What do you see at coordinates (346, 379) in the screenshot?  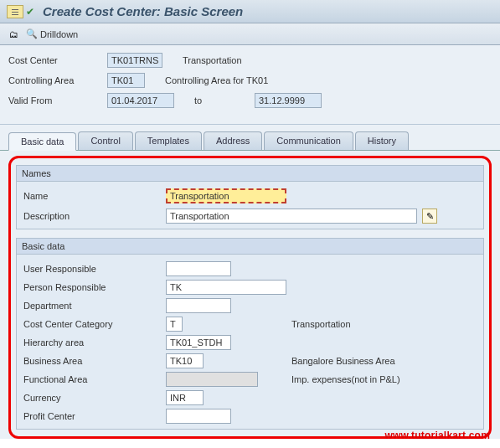 I see `functional-area-desc: Imp. expenses(not in P&L)` at bounding box center [346, 379].